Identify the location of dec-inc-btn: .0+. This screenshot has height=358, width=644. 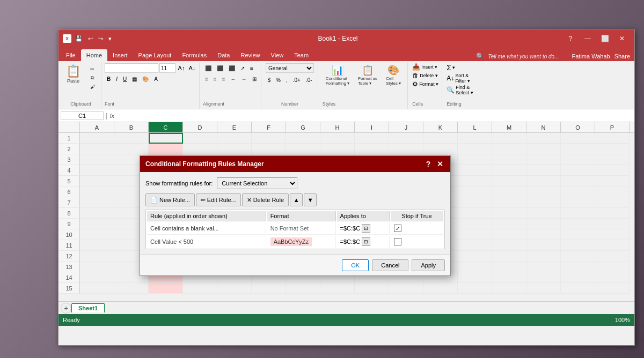
(297, 80).